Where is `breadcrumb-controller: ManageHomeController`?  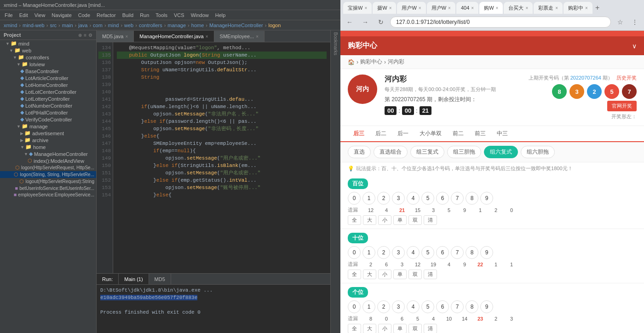
breadcrumb-controller: ManageHomeController is located at coordinates (236, 25).